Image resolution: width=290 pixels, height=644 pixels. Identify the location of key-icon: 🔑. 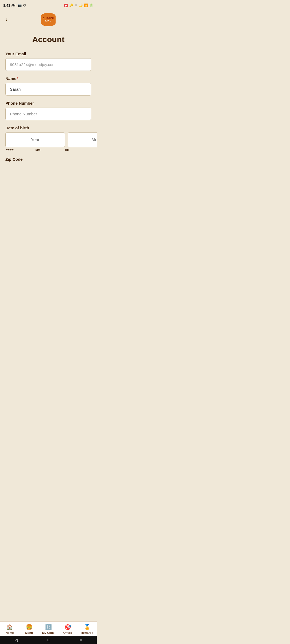
(71, 5).